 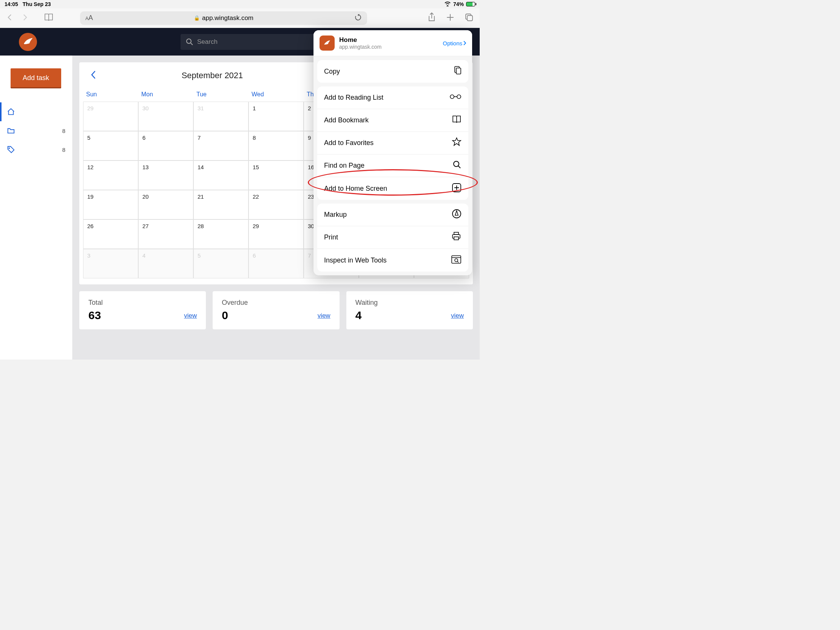 What do you see at coordinates (393, 260) in the screenshot?
I see `share-item-inspect-in-web-tools: Inspect in Web Tools` at bounding box center [393, 260].